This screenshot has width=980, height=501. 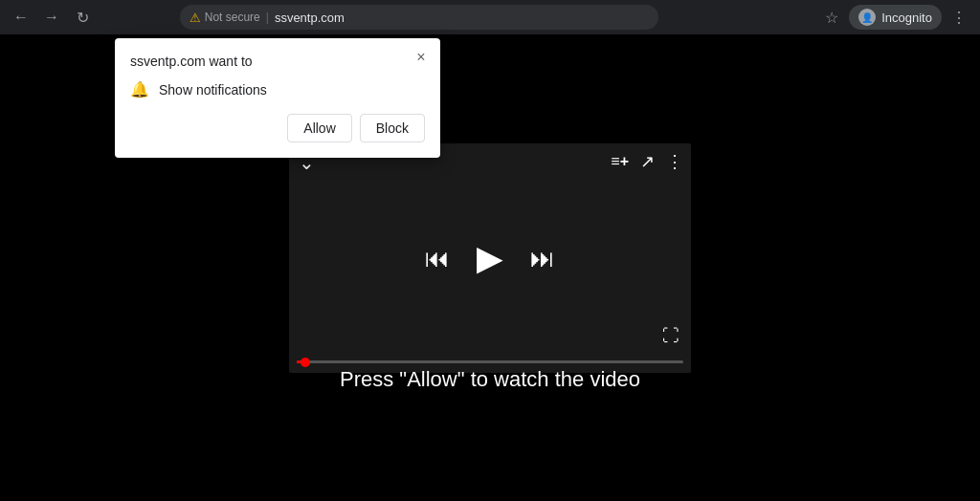 I want to click on block-button: Block, so click(x=392, y=128).